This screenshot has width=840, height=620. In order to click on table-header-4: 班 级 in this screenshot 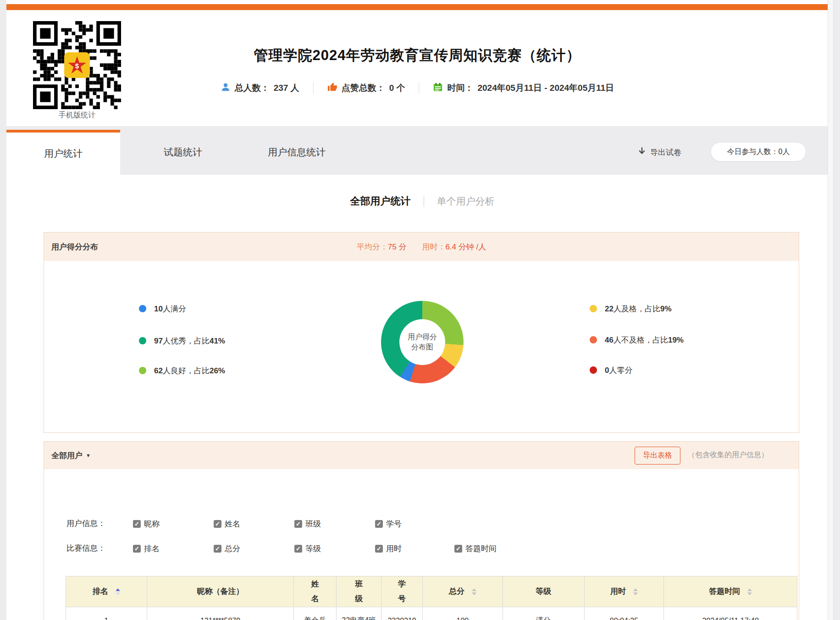, I will do `click(359, 592)`.